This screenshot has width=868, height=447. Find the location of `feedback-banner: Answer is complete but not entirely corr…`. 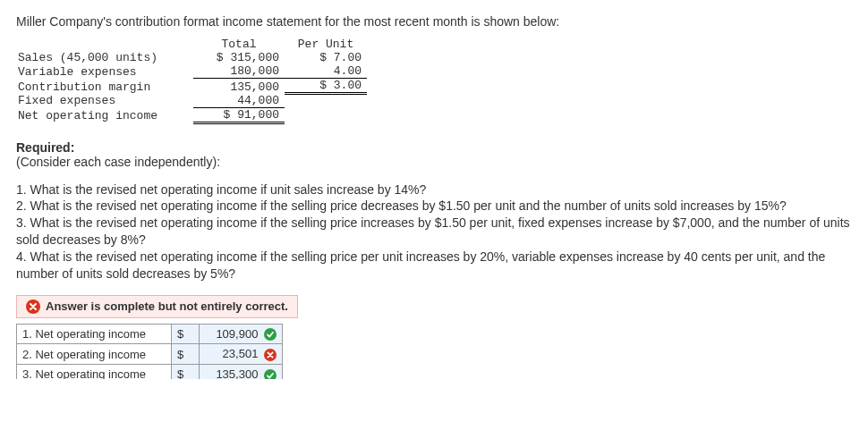

feedback-banner: Answer is complete but not entirely corr… is located at coordinates (157, 307).